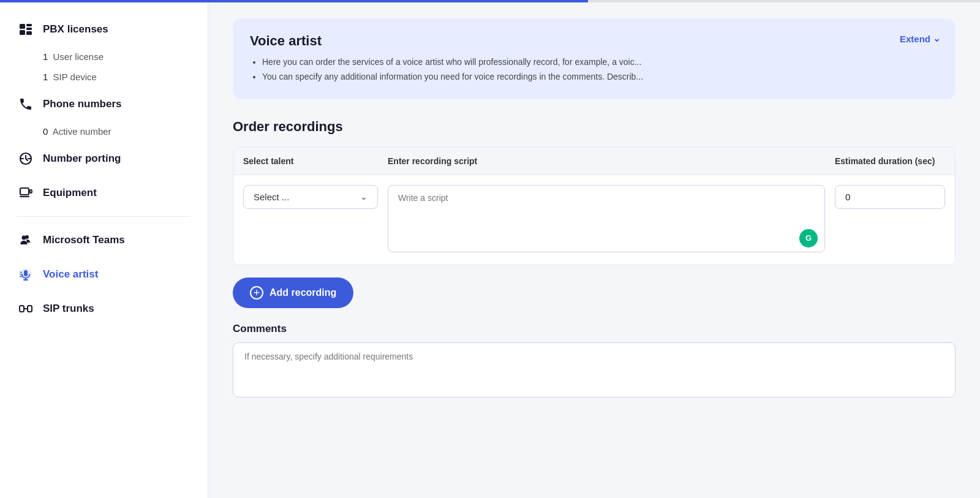  I want to click on order-recordings-title: Order recordings, so click(594, 127).